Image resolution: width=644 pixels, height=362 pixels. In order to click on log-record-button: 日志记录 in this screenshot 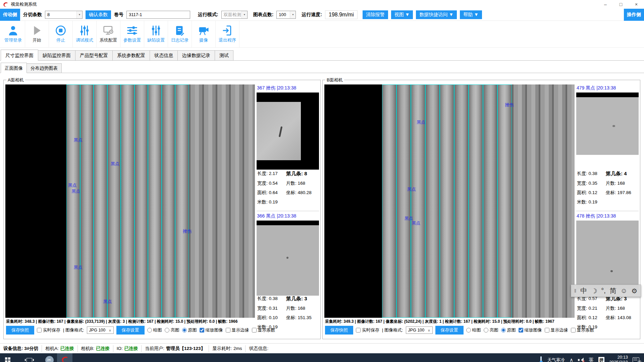, I will do `click(180, 34)`.